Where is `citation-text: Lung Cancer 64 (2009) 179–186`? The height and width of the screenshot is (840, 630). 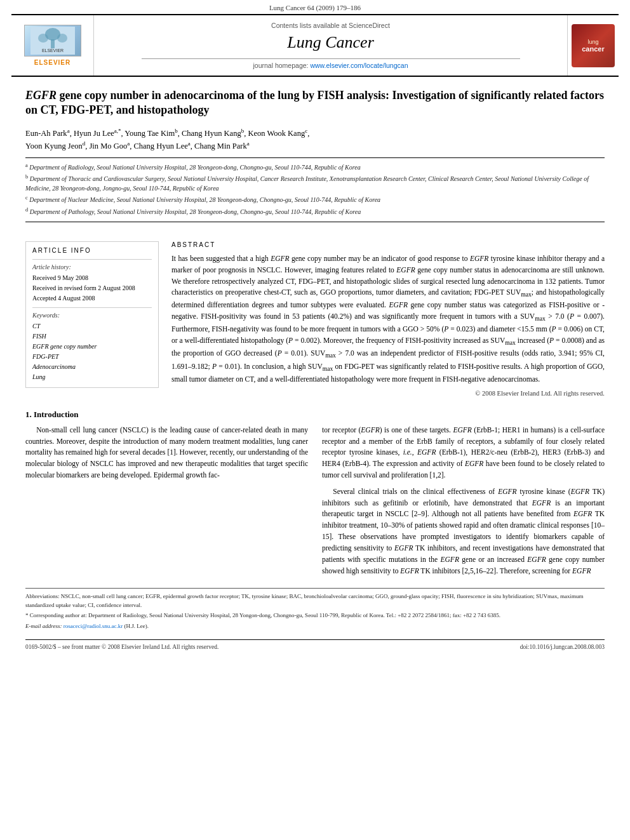 citation-text: Lung Cancer 64 (2009) 179–186 is located at coordinates (315, 8).